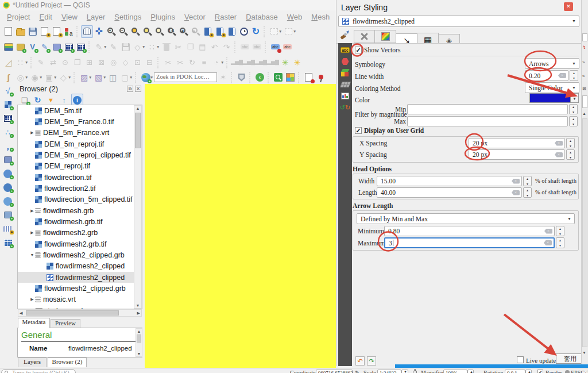 Image resolution: width=588 pixels, height=373 pixels. I want to click on menu-settings: Settings, so click(127, 17).